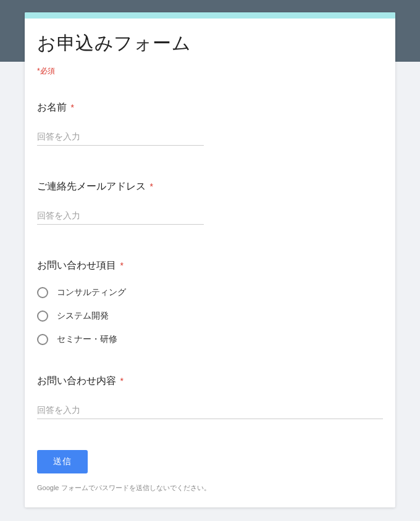  What do you see at coordinates (210, 123) in the screenshot?
I see `field-name: お名前 *` at bounding box center [210, 123].